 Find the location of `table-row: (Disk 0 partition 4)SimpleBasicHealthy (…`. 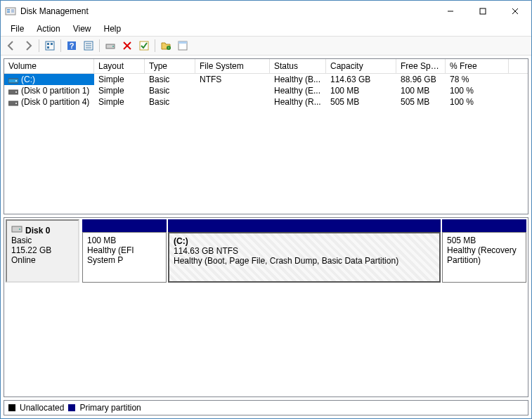

table-row: (Disk 0 partition 4)SimpleBasicHealthy (… is located at coordinates (266, 102).